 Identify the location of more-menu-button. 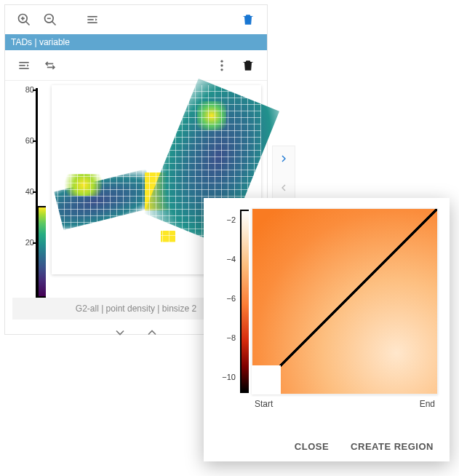
(222, 66).